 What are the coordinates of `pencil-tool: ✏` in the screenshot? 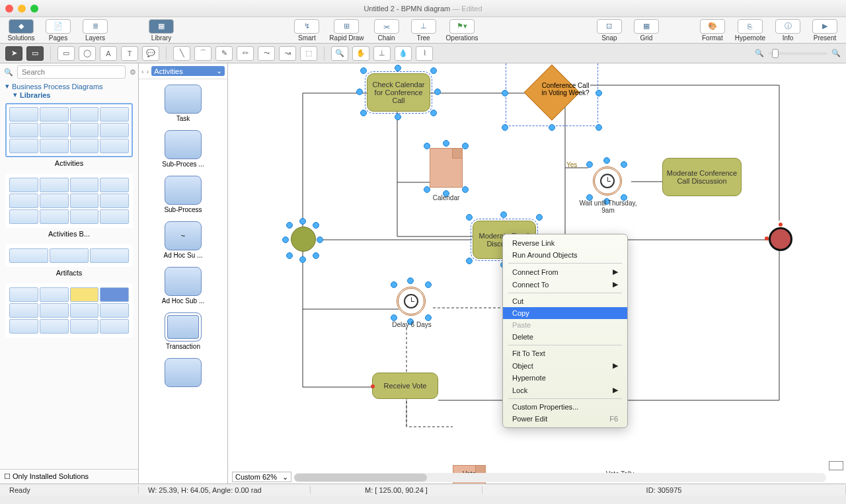 It's located at (245, 54).